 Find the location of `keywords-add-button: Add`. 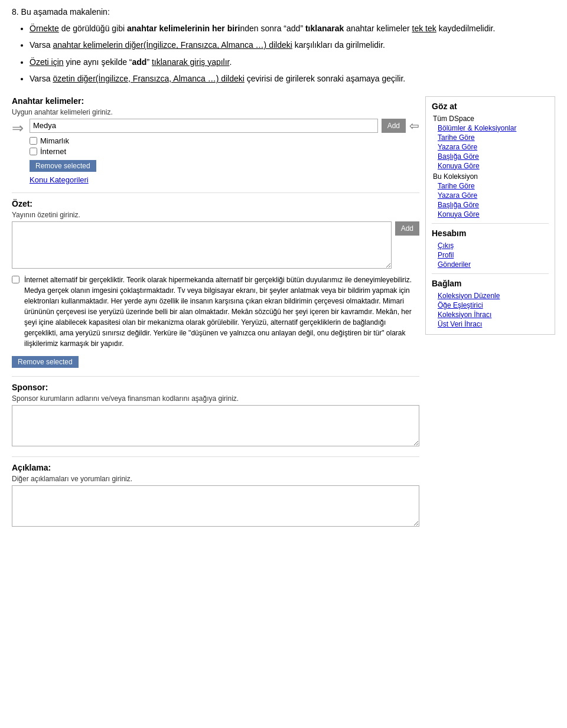

keywords-add-button: Add is located at coordinates (393, 126).